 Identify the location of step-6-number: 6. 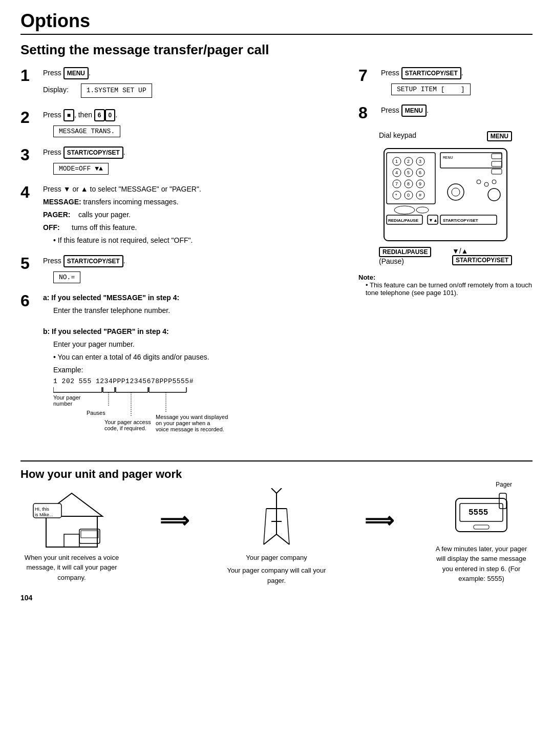
(30, 301).